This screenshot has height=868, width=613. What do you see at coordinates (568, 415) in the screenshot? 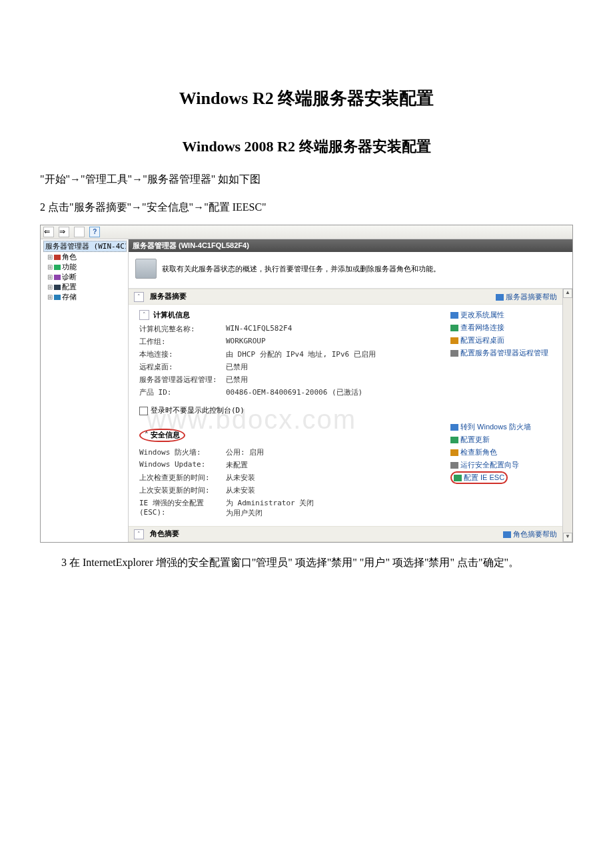
I see `vertical-scrollbar: ▲ ▼` at bounding box center [568, 415].